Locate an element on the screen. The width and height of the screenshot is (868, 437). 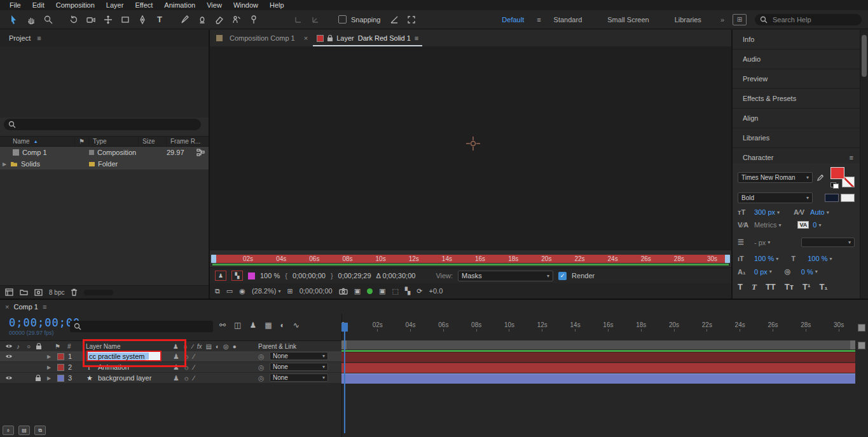
composition-mini-flowchart-icon: ⚯ is located at coordinates (223, 325).